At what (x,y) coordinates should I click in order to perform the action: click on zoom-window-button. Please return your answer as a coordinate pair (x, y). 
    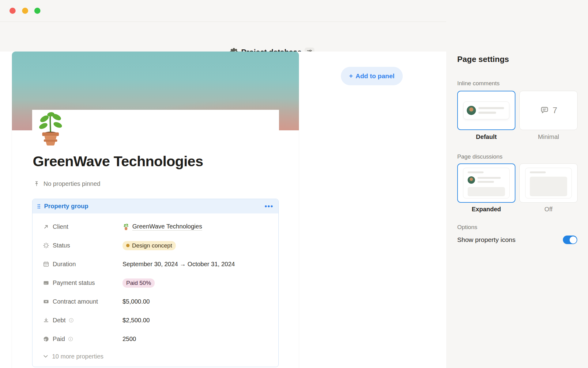
    Looking at the image, I should click on (37, 11).